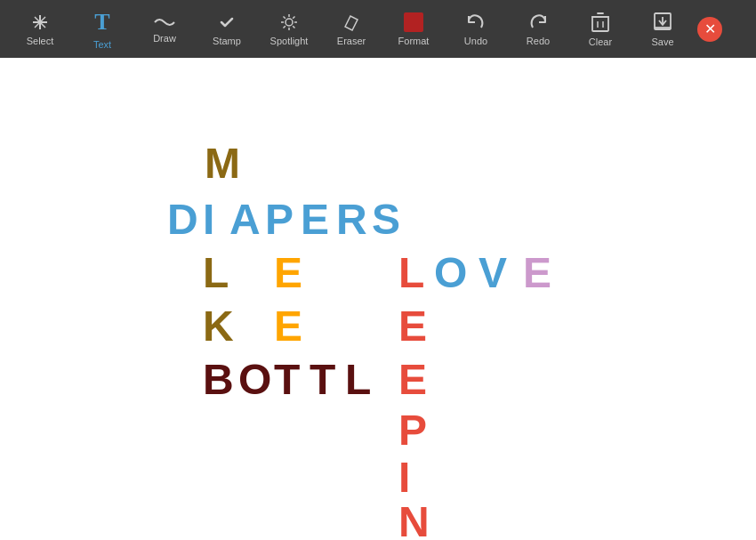  Describe the element at coordinates (222, 164) in the screenshot. I see `canvas-letter: M` at that location.